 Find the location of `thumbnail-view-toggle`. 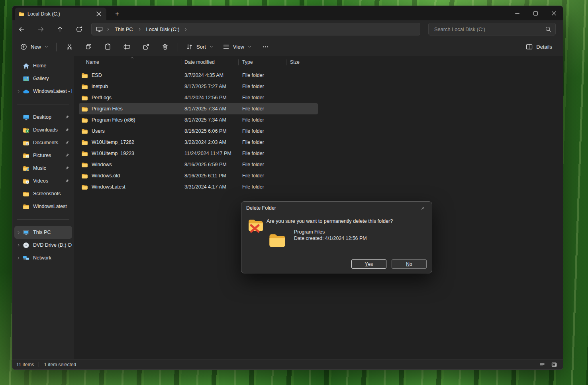

thumbnail-view-toggle is located at coordinates (554, 365).